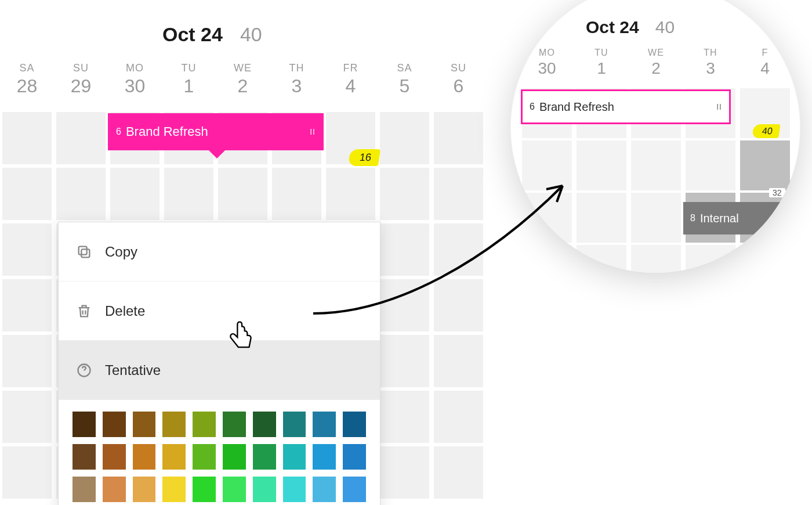 This screenshot has width=812, height=505. I want to click on mag-month-label: Oct 24, so click(612, 27).